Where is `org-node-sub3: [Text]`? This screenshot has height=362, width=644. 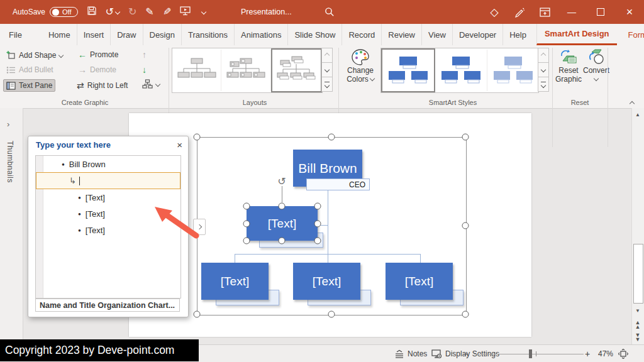 org-node-sub3: [Text] is located at coordinates (419, 282).